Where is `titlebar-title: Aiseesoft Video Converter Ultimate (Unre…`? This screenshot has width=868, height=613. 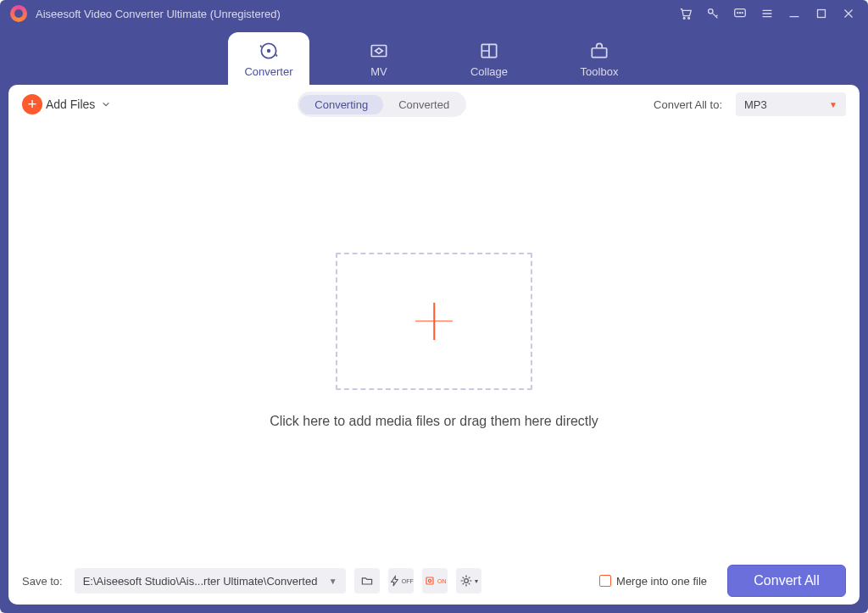 titlebar-title: Aiseesoft Video Converter Ultimate (Unre… is located at coordinates (158, 14).